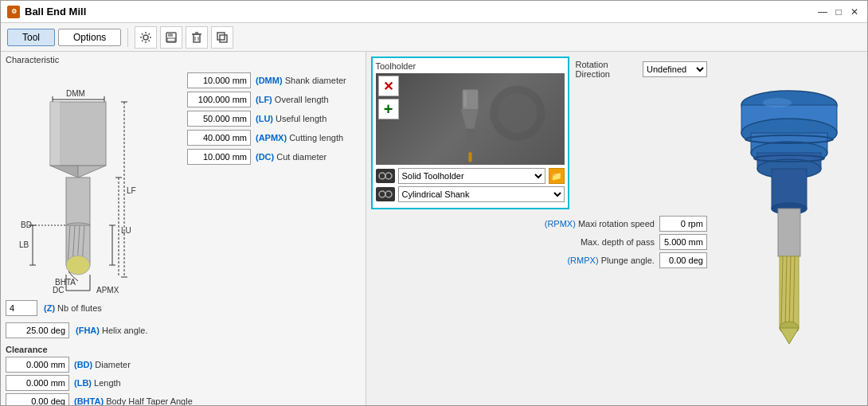 The width and height of the screenshot is (868, 406). Describe the element at coordinates (58, 290) in the screenshot. I see `svg-text: DC` at that location.